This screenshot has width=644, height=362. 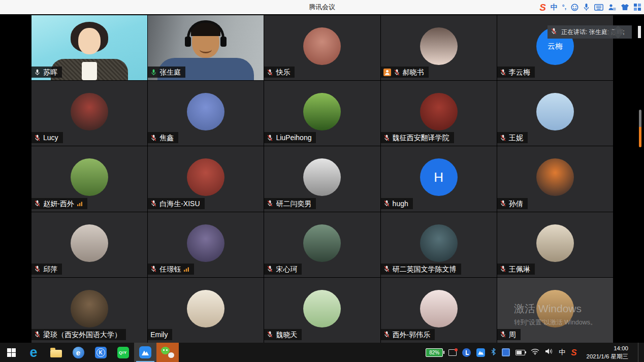 I want to click on taskbar-wechat-button, so click(x=168, y=352).